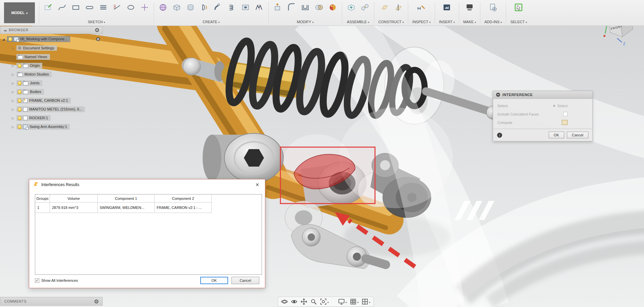  Describe the element at coordinates (51, 30) in the screenshot. I see `browser-panel-header: BROWSER` at that location.